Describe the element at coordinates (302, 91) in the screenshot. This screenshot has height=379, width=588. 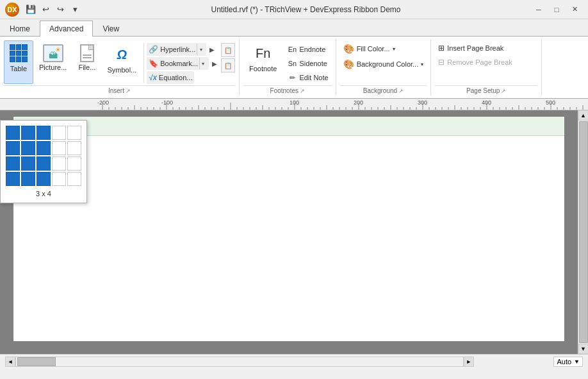
I see `footnotes-expand-icon: ↗` at that location.